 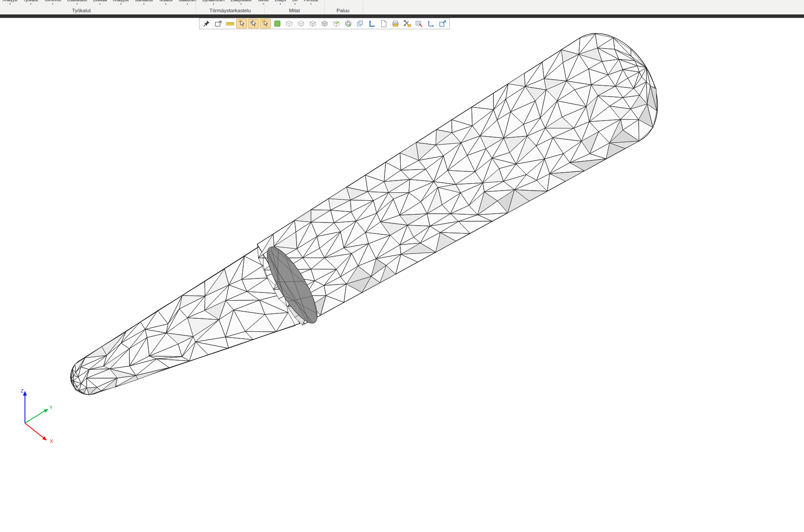 What do you see at coordinates (51, 407) in the screenshot?
I see `axis-y-label: Y` at bounding box center [51, 407].